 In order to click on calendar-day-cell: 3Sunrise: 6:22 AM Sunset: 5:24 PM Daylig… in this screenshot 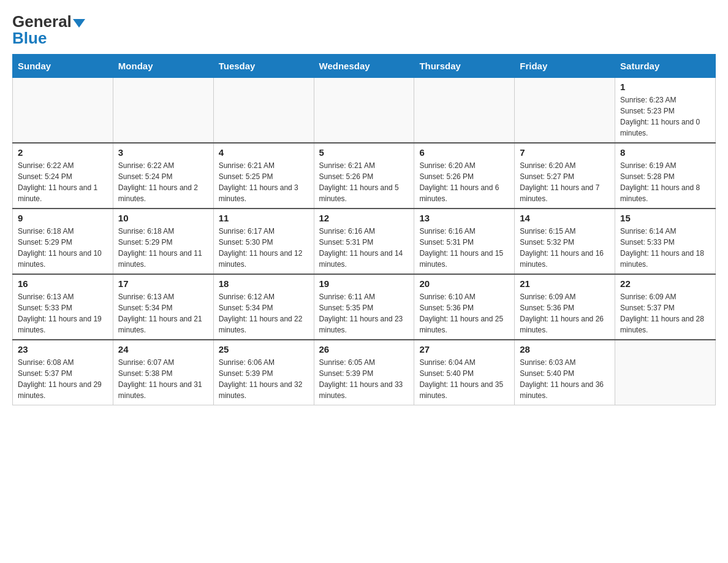, I will do `click(163, 175)`.